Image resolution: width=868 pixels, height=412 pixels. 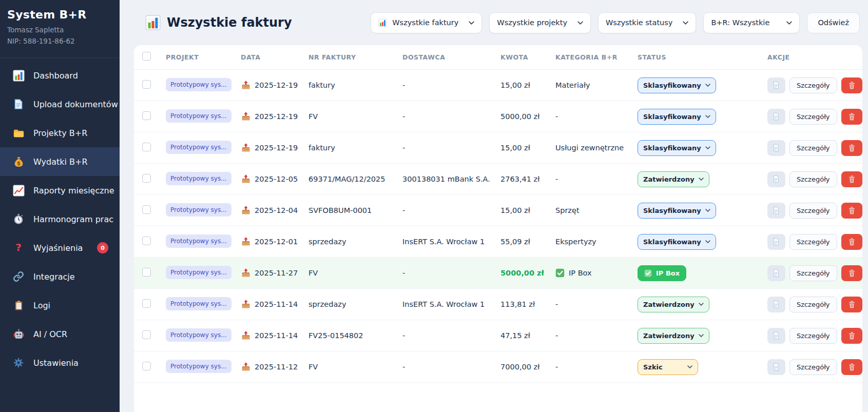 What do you see at coordinates (540, 23) in the screenshot?
I see `project-filter-select: Wszystkie projekty` at bounding box center [540, 23].